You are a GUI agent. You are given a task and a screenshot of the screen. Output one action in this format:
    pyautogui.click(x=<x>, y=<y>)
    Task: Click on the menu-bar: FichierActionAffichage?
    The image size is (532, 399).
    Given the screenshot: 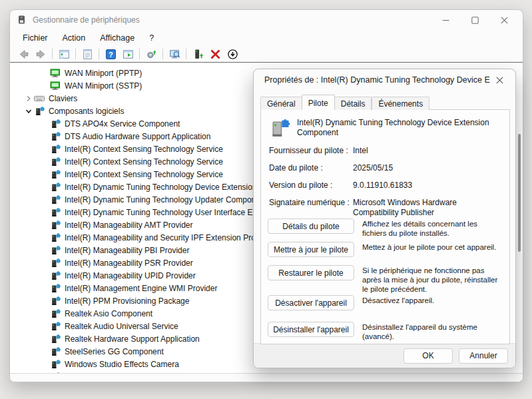 What is the action you would take?
    pyautogui.click(x=266, y=38)
    